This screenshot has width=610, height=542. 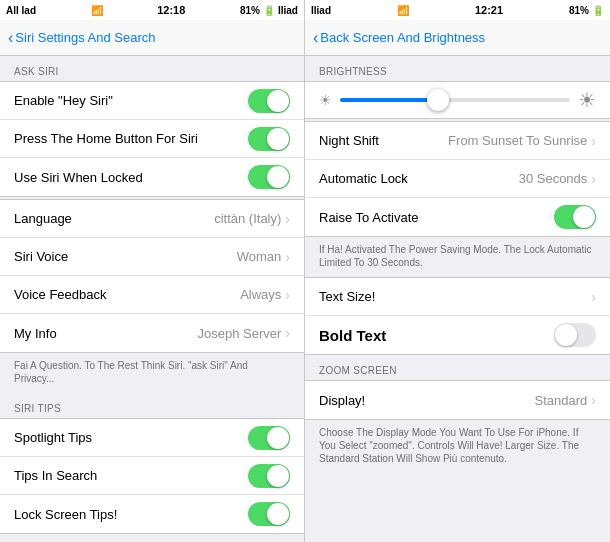 What do you see at coordinates (586, 10) in the screenshot?
I see `right-right-status: 81% 🔋` at bounding box center [586, 10].